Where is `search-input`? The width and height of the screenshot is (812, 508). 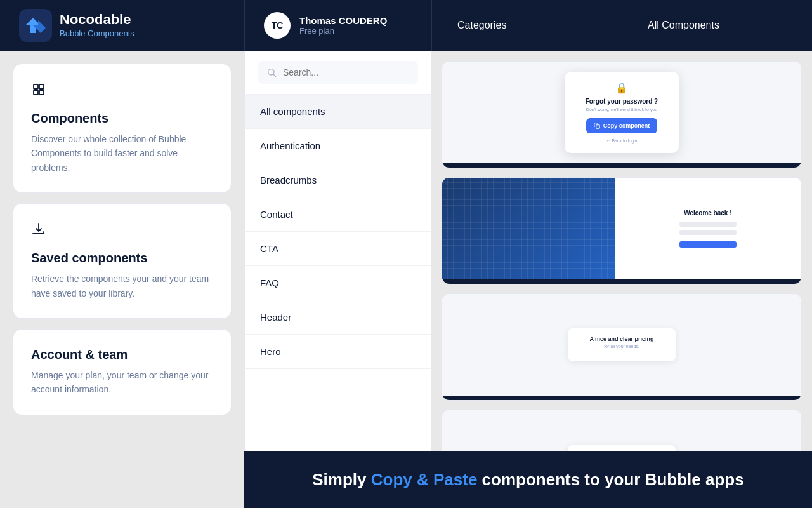
search-input is located at coordinates (346, 72).